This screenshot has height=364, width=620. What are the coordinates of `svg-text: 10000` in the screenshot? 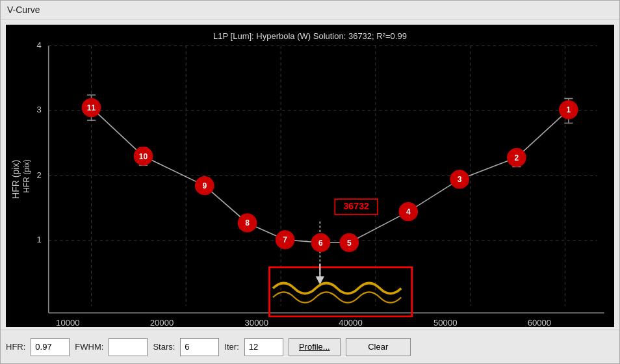 It's located at (68, 322).